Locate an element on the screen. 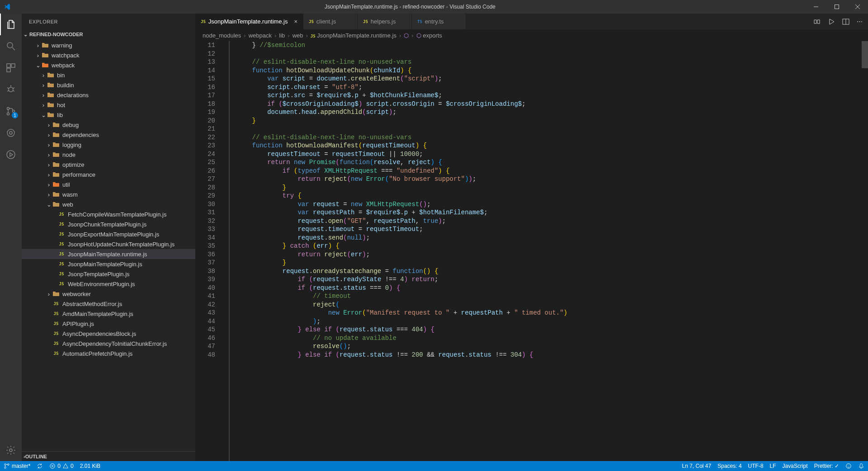 Image resolution: width=868 pixels, height=471 pixels. tree-folder: ›debug is located at coordinates (108, 125).